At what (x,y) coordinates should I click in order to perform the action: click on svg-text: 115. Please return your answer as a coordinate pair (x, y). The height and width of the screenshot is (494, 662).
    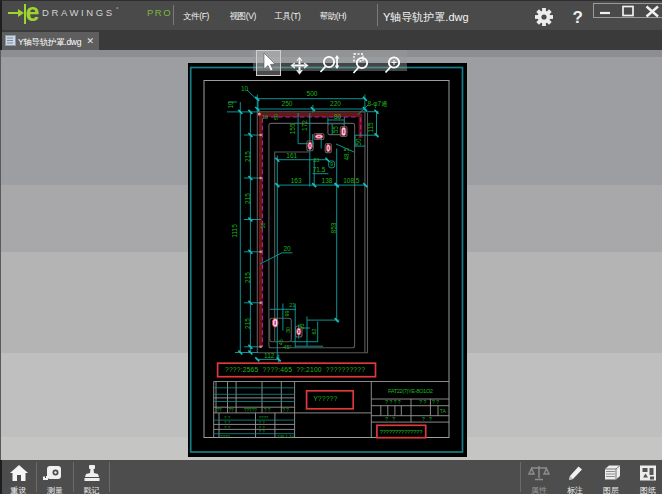
    Looking at the image, I should click on (370, 126).